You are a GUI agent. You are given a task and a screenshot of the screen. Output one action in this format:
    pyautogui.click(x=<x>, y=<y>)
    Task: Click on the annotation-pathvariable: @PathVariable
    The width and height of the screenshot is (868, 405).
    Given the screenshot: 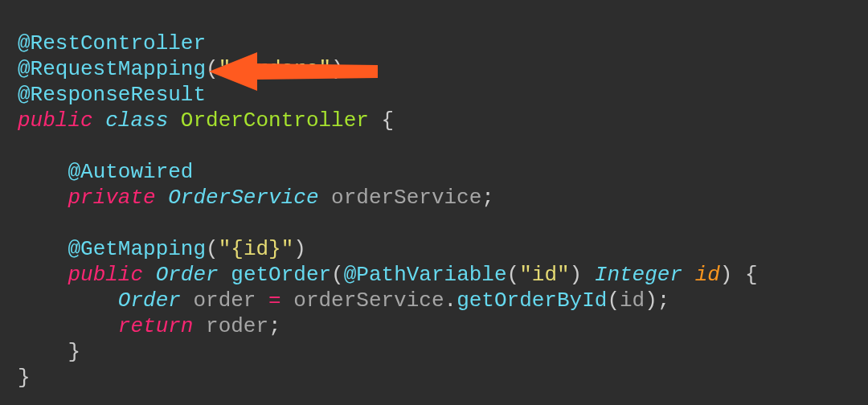 What is the action you would take?
    pyautogui.click(x=426, y=275)
    